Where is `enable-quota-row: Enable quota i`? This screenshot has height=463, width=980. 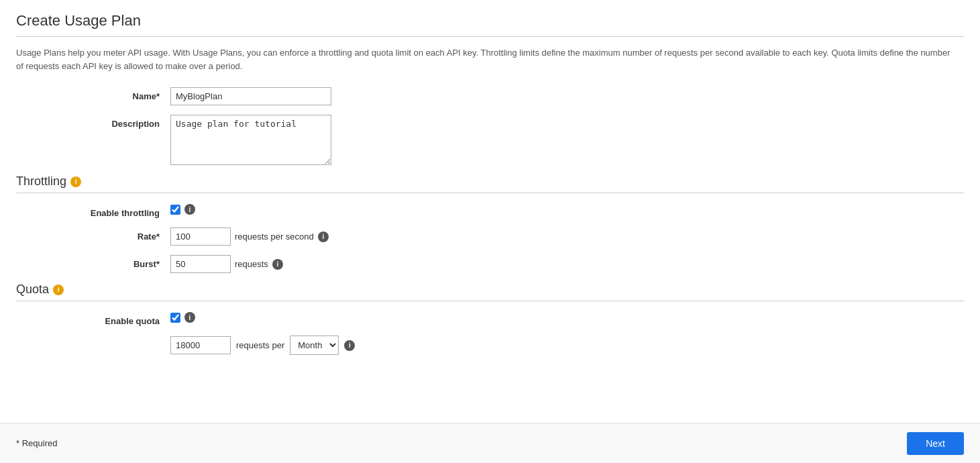 enable-quota-row: Enable quota i is located at coordinates (490, 319).